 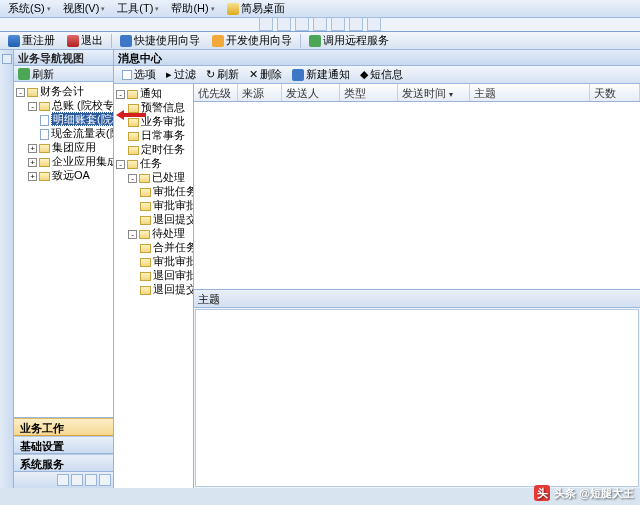 What do you see at coordinates (160, 40) in the screenshot?
I see `quick-guide-button: 快捷使用向导` at bounding box center [160, 40].